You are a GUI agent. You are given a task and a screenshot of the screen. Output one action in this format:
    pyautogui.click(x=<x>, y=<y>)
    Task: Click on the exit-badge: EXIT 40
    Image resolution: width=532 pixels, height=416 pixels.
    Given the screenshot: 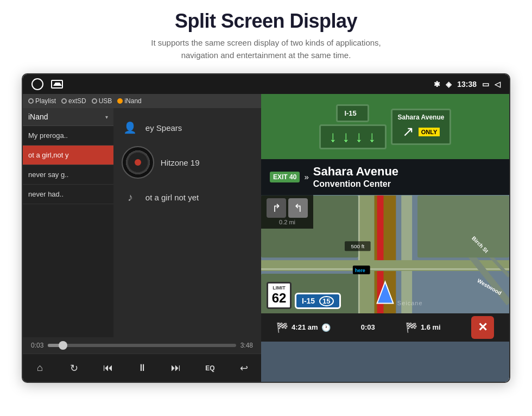 What is the action you would take?
    pyautogui.click(x=284, y=177)
    